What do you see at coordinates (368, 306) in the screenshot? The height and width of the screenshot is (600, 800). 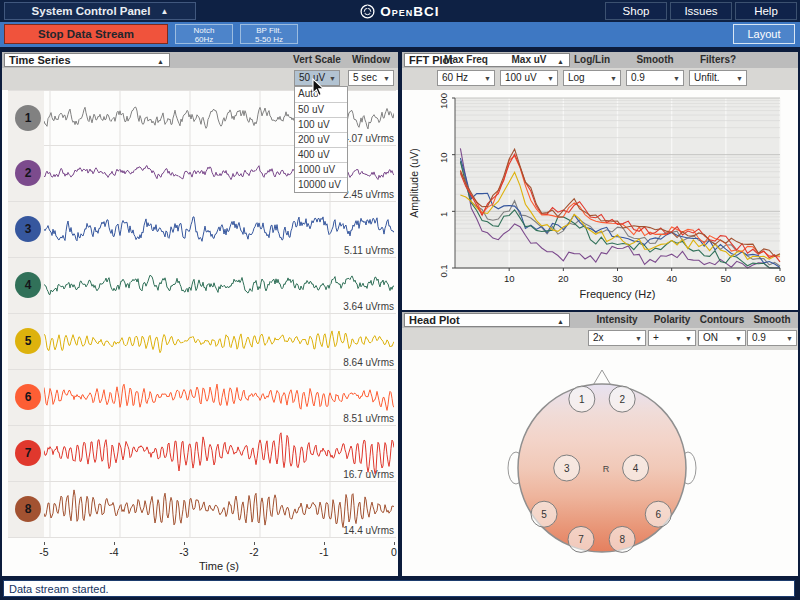 I see `channel-rms-value: 3.64 uVrms` at bounding box center [368, 306].